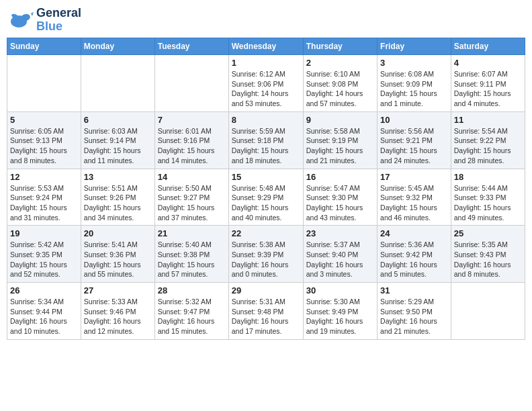 The image size is (532, 411). I want to click on weekday-header: Wednesday, so click(266, 47).